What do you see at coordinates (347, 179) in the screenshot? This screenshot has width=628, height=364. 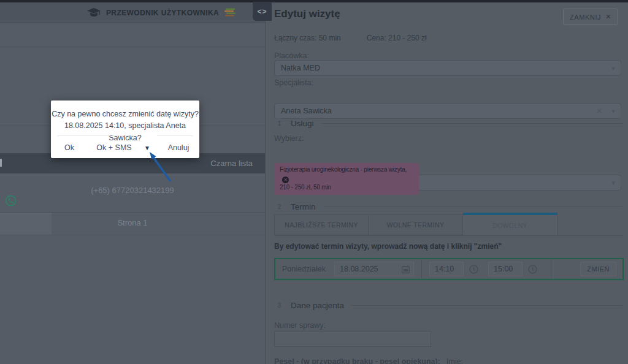 I see `selected-service-tag: Fizjoterapia uroginekologiczna - pierwsz…` at bounding box center [347, 179].